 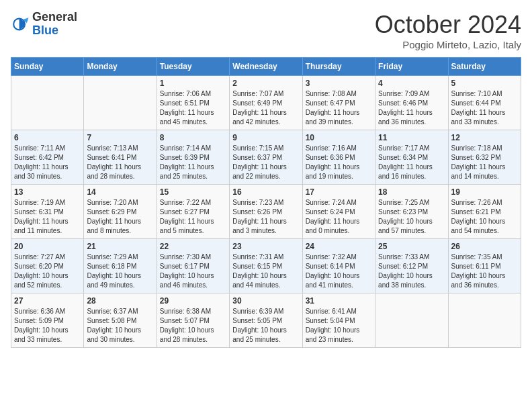 I want to click on calendar-week-row: 20Sunrise: 7:27 AMSunset: 6:20 PMDayligh…, so click(x=266, y=266).